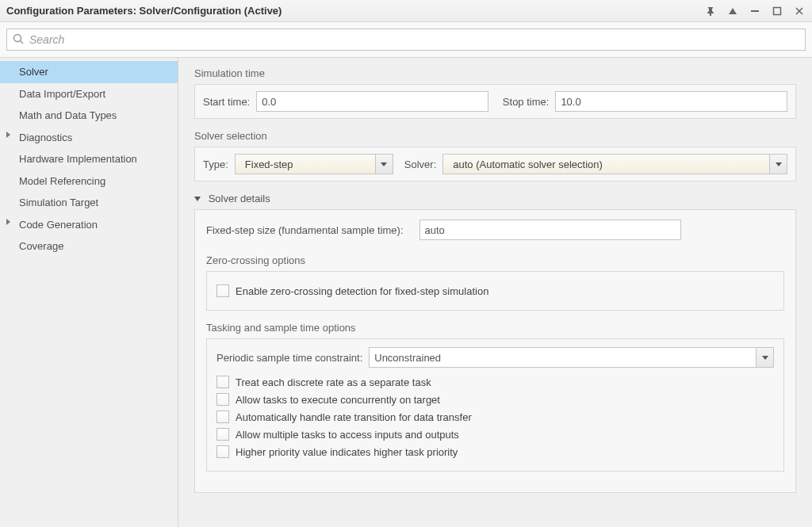  Describe the element at coordinates (495, 417) in the screenshot. I see `tasking-check-row: Automatically handle rate transition for…` at that location.